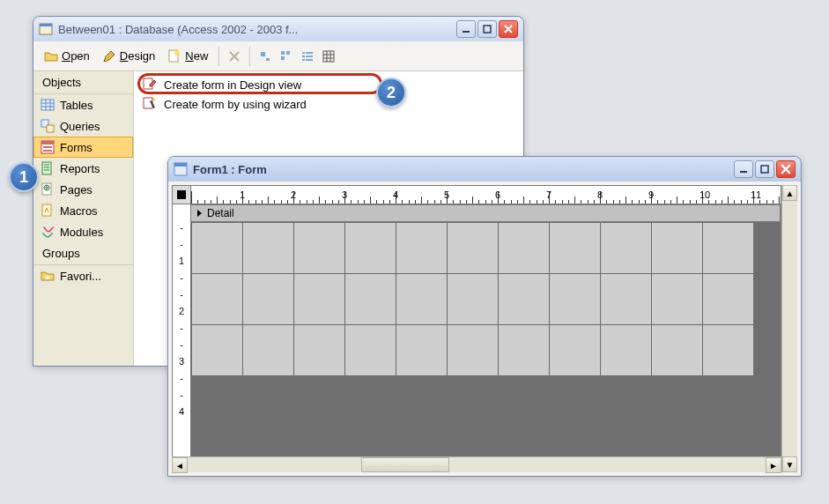 Image resolution: width=829 pixels, height=504 pixels. I want to click on h-scroll-thumb, so click(405, 465).